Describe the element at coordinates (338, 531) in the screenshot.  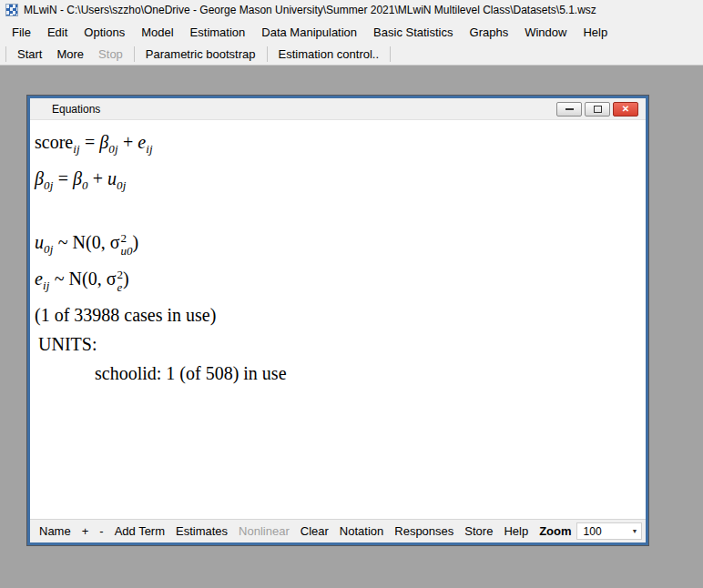
I see `equations-toolbar: Name + - Add Term Estimates Nonlinear Cl…` at that location.